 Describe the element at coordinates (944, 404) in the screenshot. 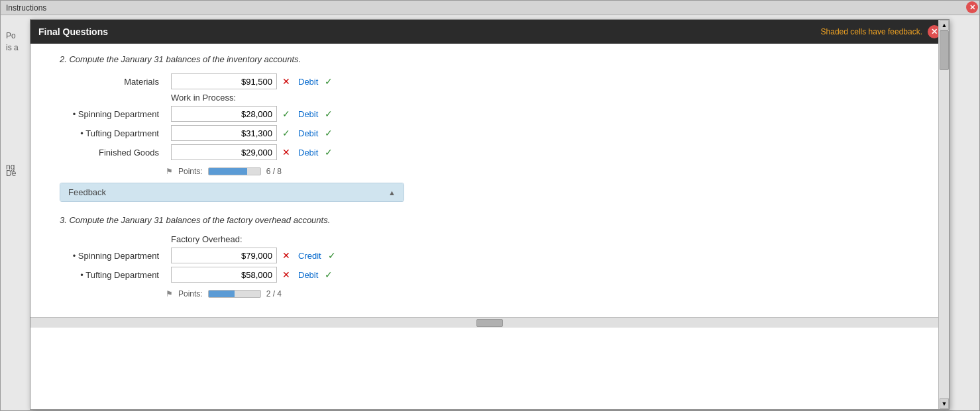

I see `scroll-down-arrow: ▼` at that location.